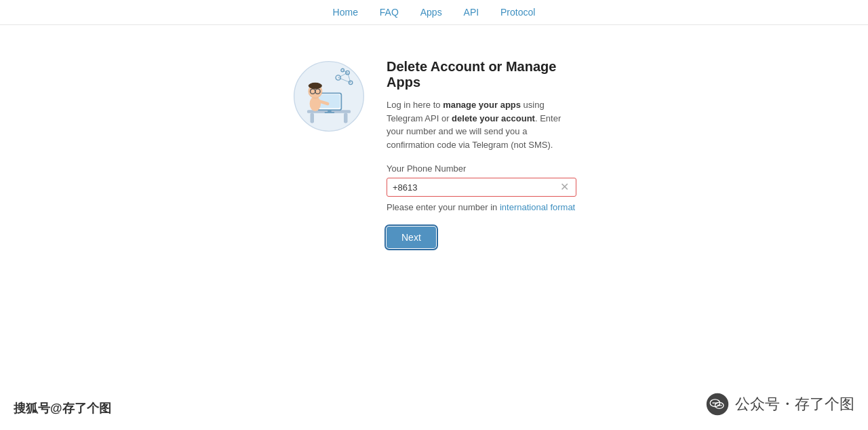 The image size is (868, 430). Describe the element at coordinates (481, 153) in the screenshot. I see `form-section: Delete Account or Manage Apps Log in her…` at that location.